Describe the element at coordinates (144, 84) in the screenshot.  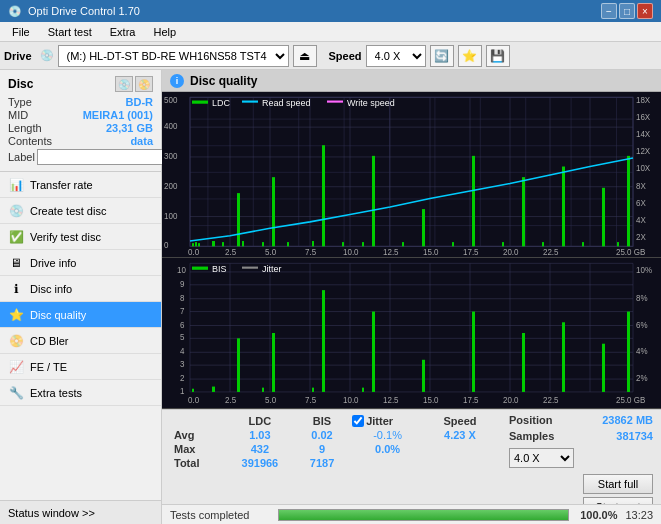
I see `disc-icon-2: 📀` at that location.